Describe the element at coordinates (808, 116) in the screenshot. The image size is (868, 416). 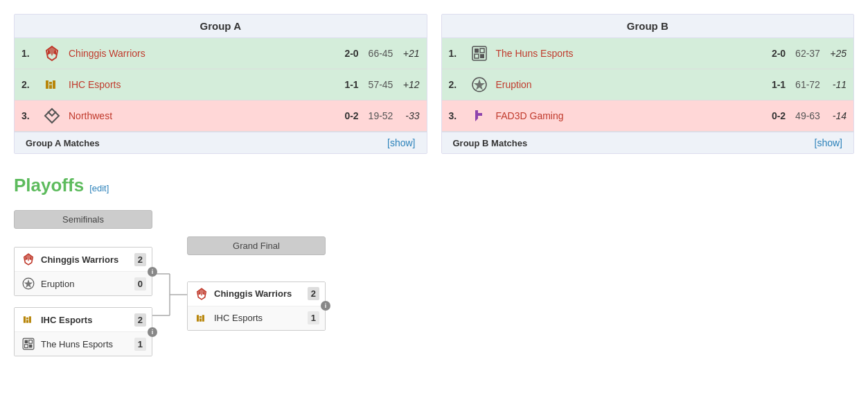
I see `team-kills: 49-63` at that location.